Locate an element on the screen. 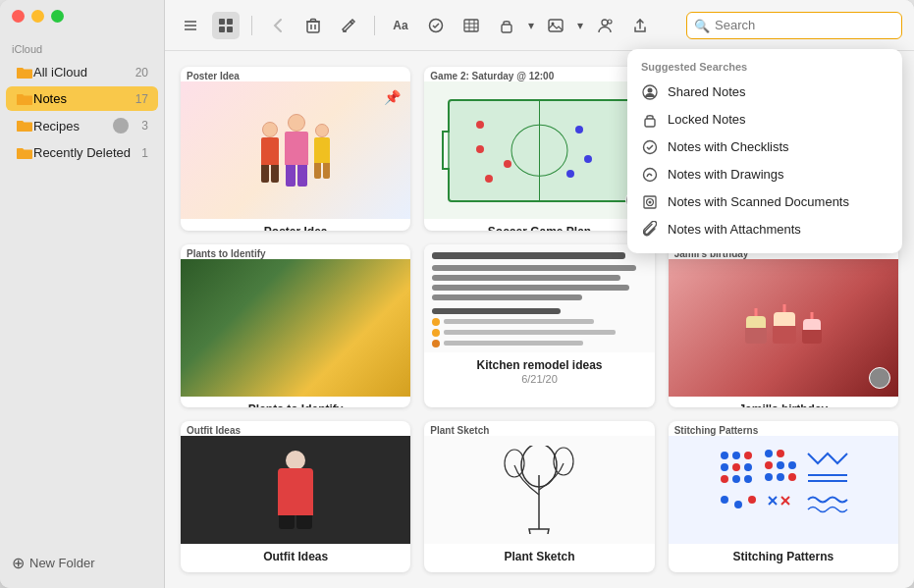  grid-view-button is located at coordinates (226, 26).